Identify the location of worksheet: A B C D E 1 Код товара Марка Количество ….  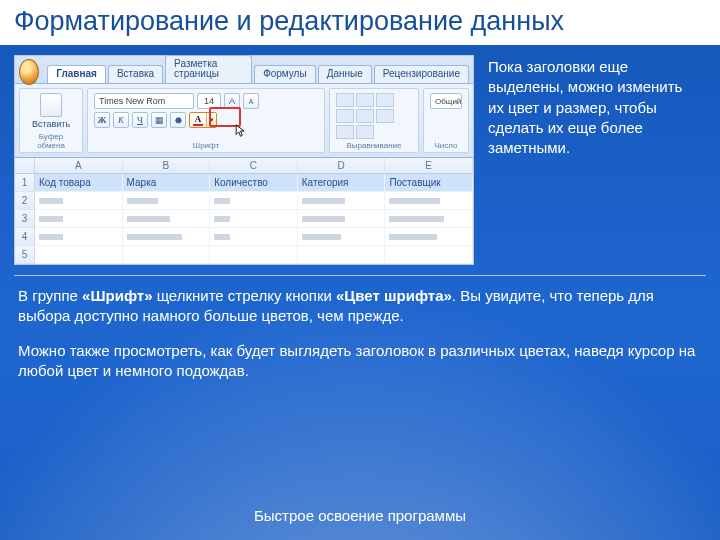
(244, 211).